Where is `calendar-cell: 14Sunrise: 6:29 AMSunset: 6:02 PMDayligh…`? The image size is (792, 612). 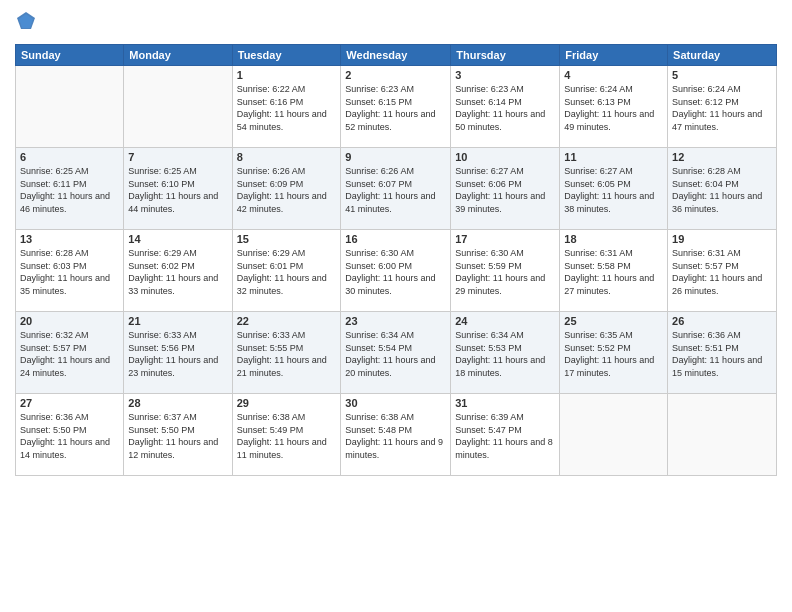
calendar-cell: 14Sunrise: 6:29 AMSunset: 6:02 PMDayligh… is located at coordinates (178, 271).